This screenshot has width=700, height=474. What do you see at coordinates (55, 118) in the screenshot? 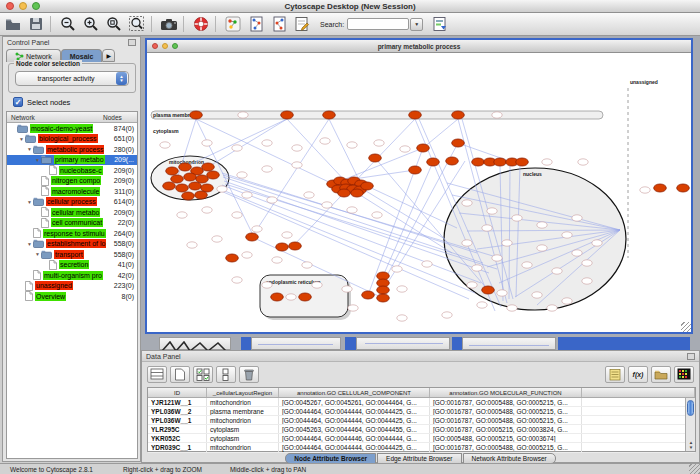
I see `tree-header-network: Network` at bounding box center [55, 118].